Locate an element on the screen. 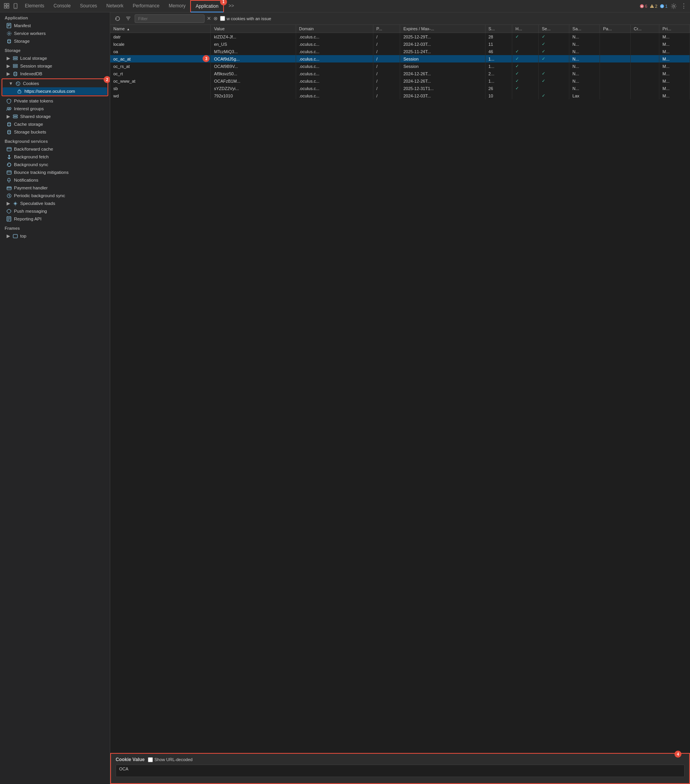  cell-prio: M... is located at coordinates (674, 74).